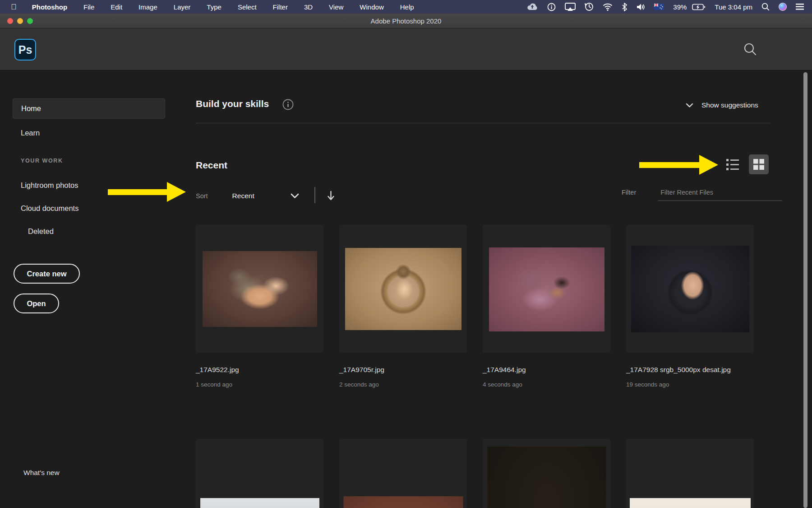  I want to click on input-language-flag-icon, so click(659, 7).